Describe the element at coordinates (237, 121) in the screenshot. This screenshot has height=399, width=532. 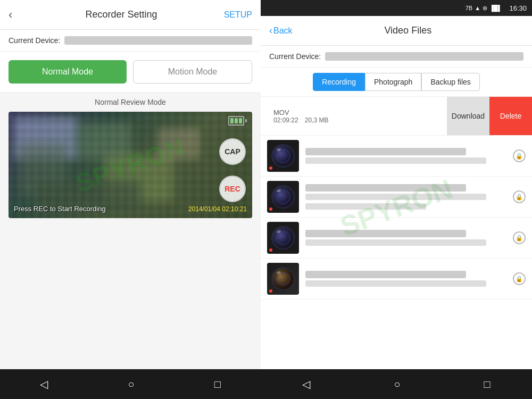
I see `video-battery` at that location.